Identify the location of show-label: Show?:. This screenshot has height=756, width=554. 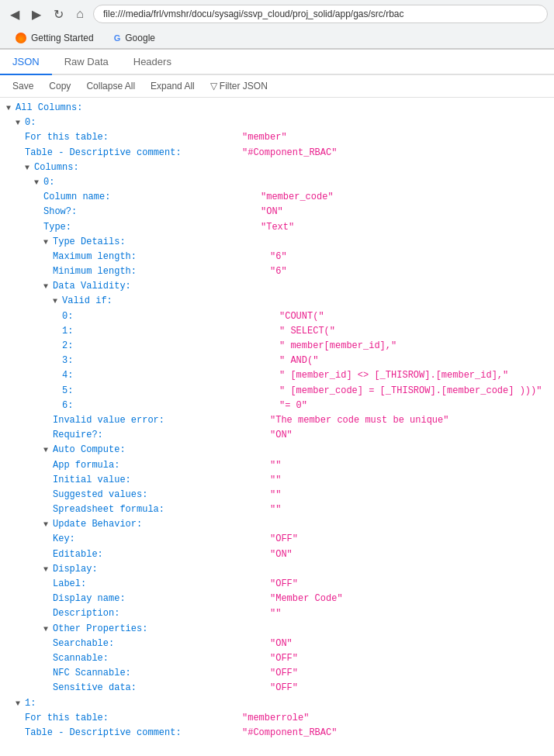
(61, 212).